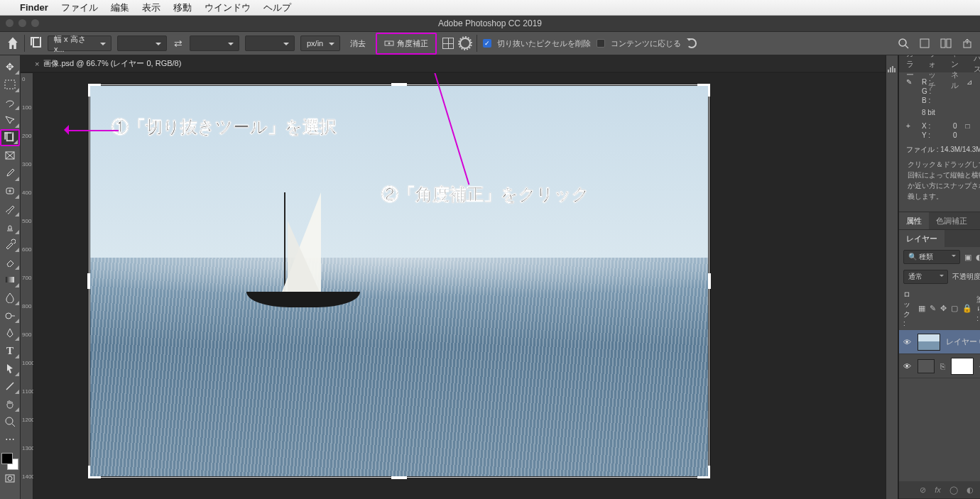  What do you see at coordinates (490, 43) in the screenshot?
I see `options-bar: 幅 x 高さ x... ⇄ px/in 消去 角度補正 ✓ 切り抜いたピクセルを…` at bounding box center [490, 43].